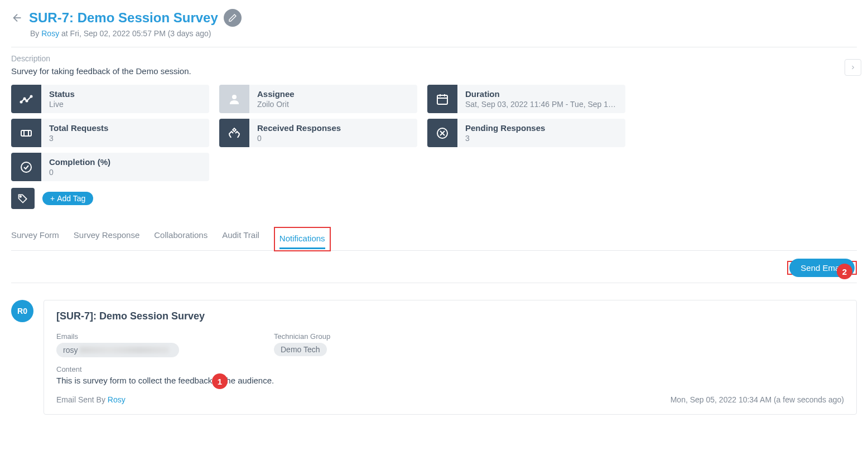  What do you see at coordinates (434, 59) in the screenshot?
I see `description-label: Description` at bounding box center [434, 59].